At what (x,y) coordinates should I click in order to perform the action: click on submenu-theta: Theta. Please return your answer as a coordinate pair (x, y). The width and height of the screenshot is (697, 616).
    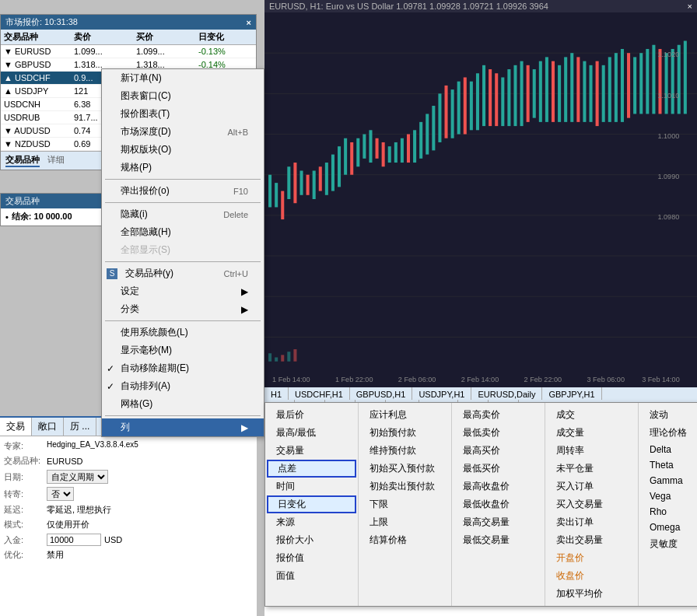
    Looking at the image, I should click on (667, 465).